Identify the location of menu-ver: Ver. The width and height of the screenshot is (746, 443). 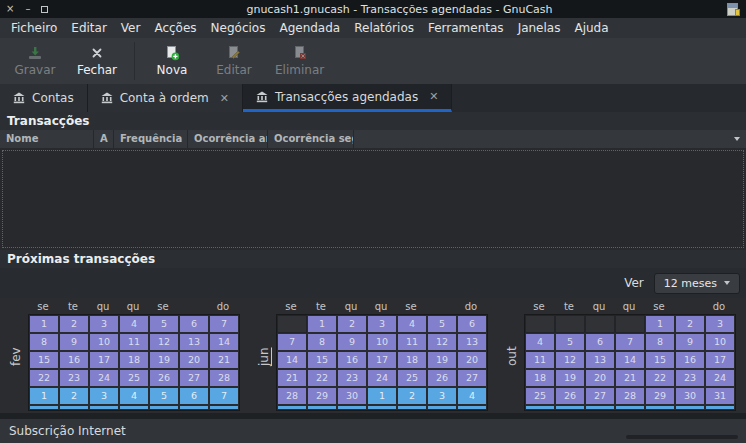
(131, 28).